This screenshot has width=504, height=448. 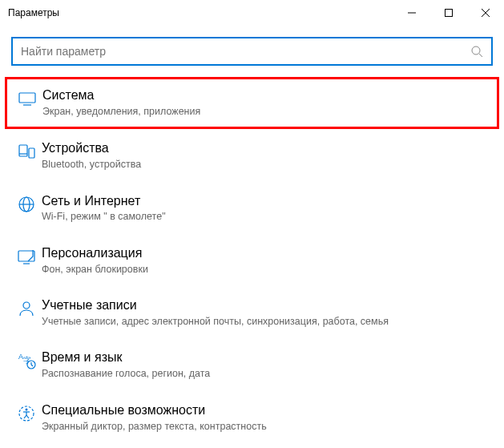 I want to click on window-controls, so click(x=449, y=13).